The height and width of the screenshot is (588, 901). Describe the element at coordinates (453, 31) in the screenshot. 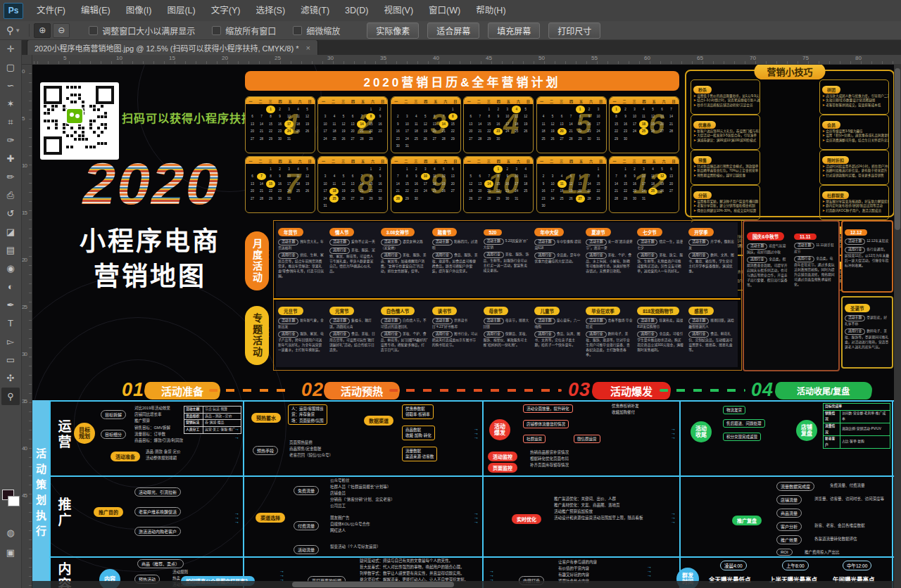

I see `option-button: 适合屏幕` at that location.